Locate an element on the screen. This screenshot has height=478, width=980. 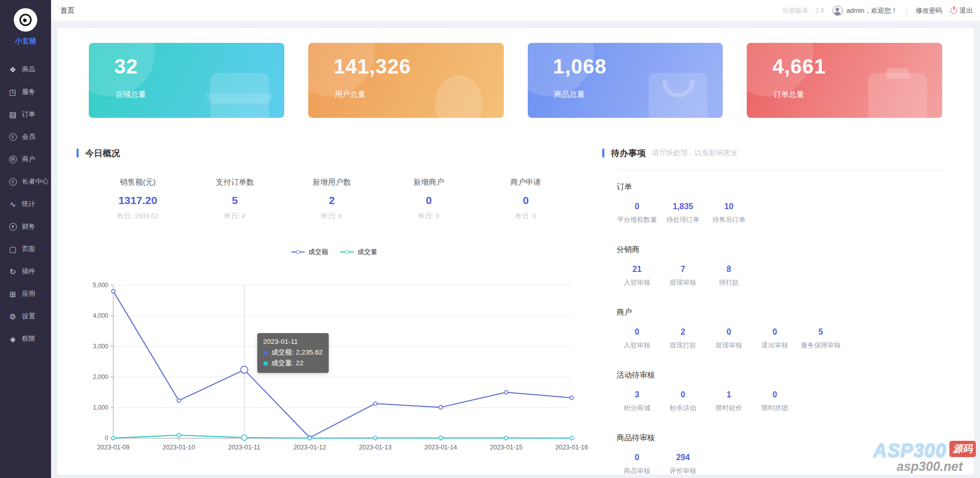
todo-item-label: 服务保障审核 is located at coordinates (821, 345).